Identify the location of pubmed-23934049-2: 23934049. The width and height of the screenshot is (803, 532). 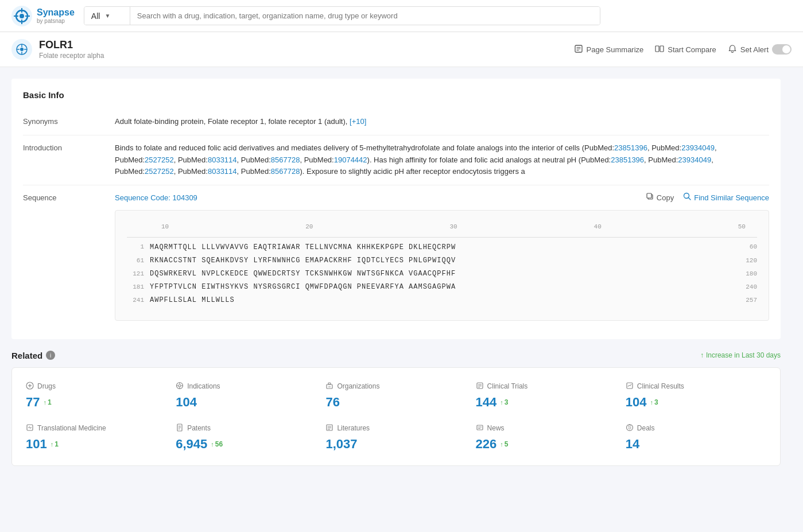
(695, 160).